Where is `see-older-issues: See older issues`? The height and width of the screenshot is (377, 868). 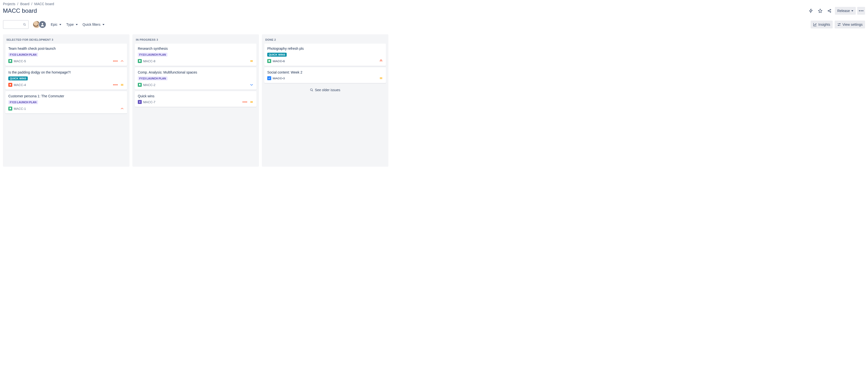
see-older-issues: See older issues is located at coordinates (325, 88).